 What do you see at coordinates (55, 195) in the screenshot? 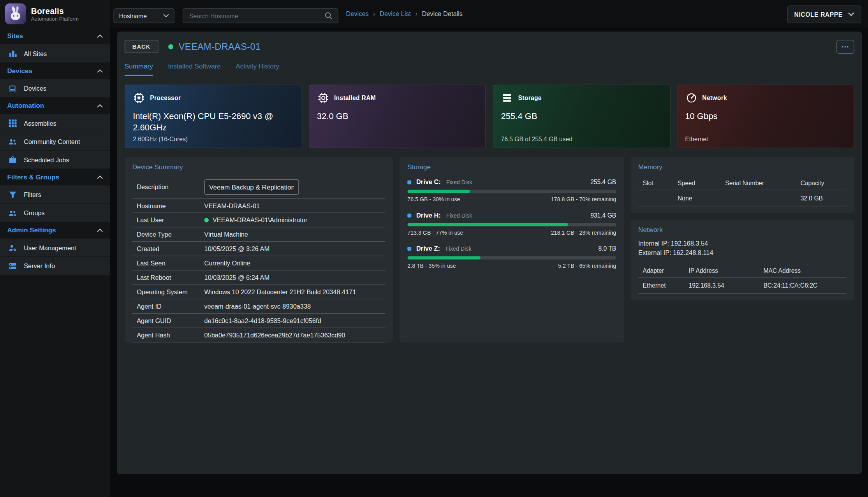
I see `sidebar-item-filters: Filters` at bounding box center [55, 195].